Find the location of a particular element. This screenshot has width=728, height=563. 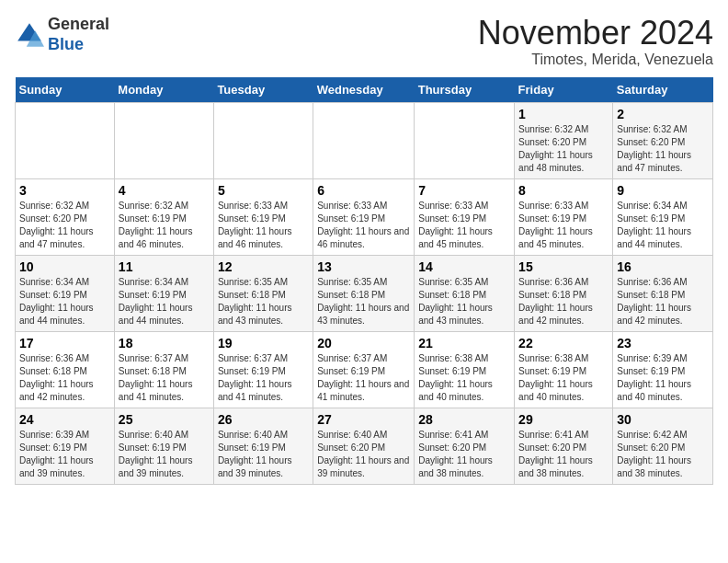

day-number: 22 is located at coordinates (563, 343).